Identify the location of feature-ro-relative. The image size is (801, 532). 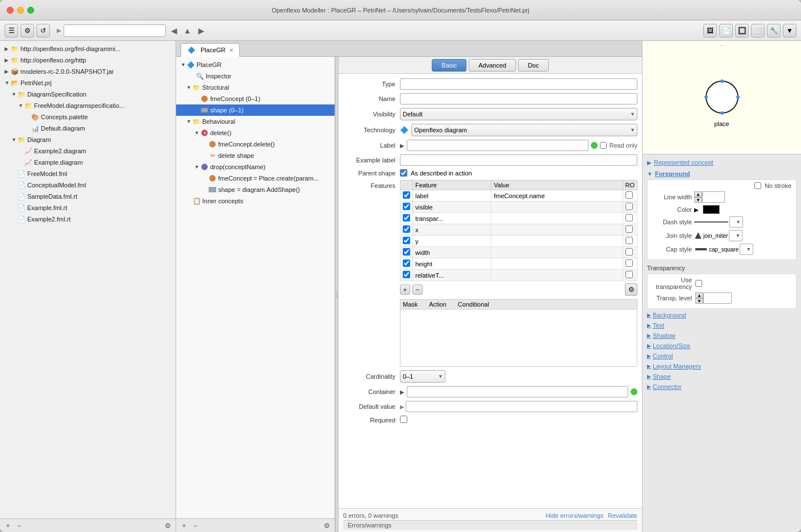
(629, 275).